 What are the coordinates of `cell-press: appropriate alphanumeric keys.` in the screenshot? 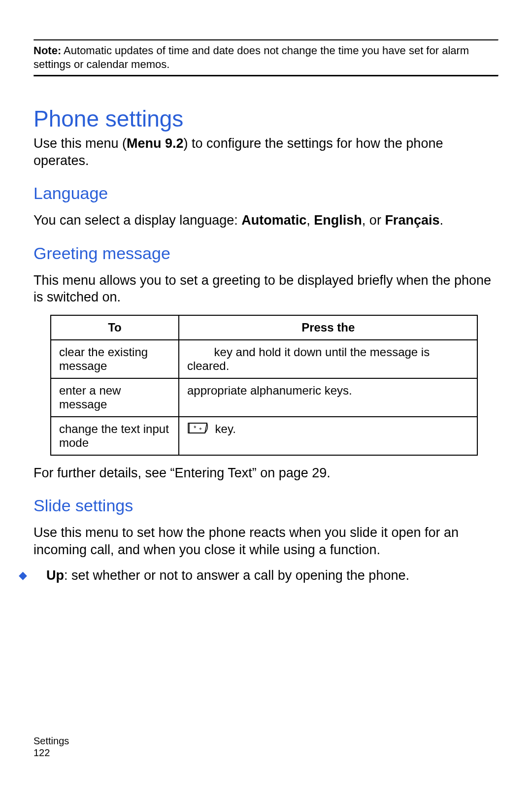 It's located at (328, 398).